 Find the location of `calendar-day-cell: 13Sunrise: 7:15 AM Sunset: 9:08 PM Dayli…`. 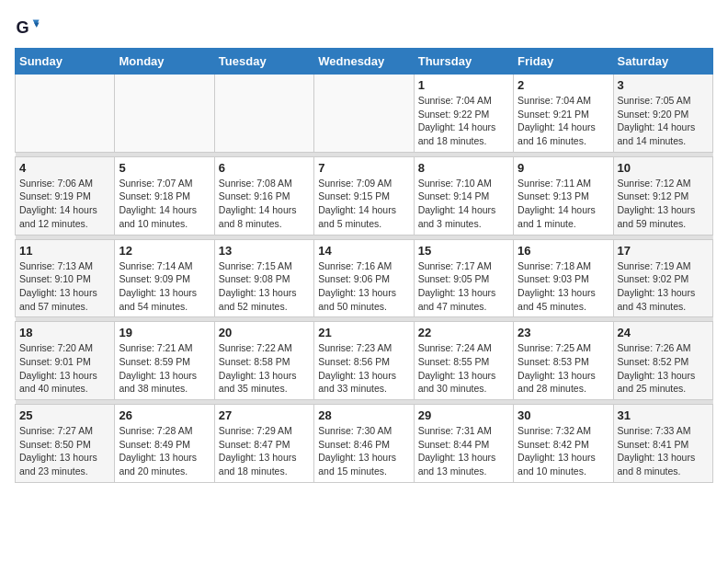

calendar-day-cell: 13Sunrise: 7:15 AM Sunset: 9:08 PM Dayli… is located at coordinates (264, 278).